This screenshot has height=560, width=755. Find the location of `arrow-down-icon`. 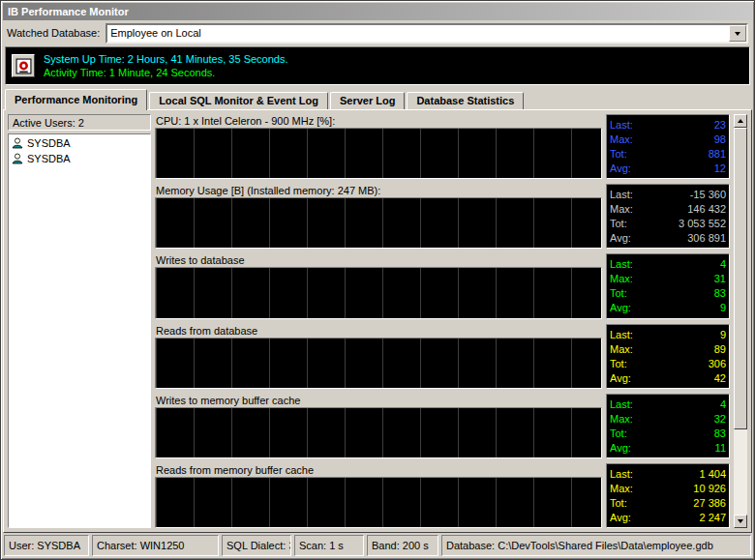

arrow-down-icon is located at coordinates (740, 522).